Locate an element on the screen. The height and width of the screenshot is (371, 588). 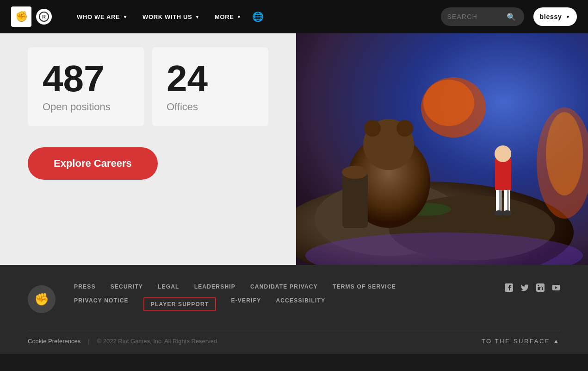
footer-link-terms: TERMS OF SERVICE is located at coordinates (365, 287).